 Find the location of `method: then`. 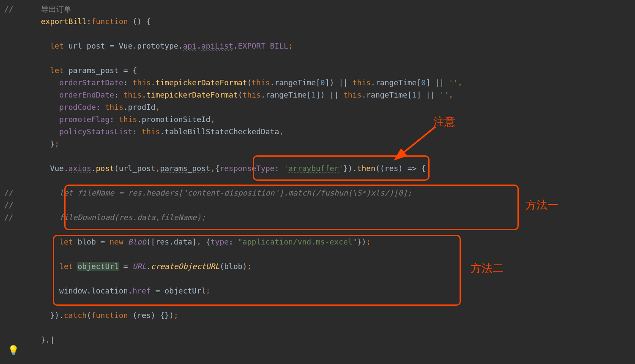

method: then is located at coordinates (366, 168).